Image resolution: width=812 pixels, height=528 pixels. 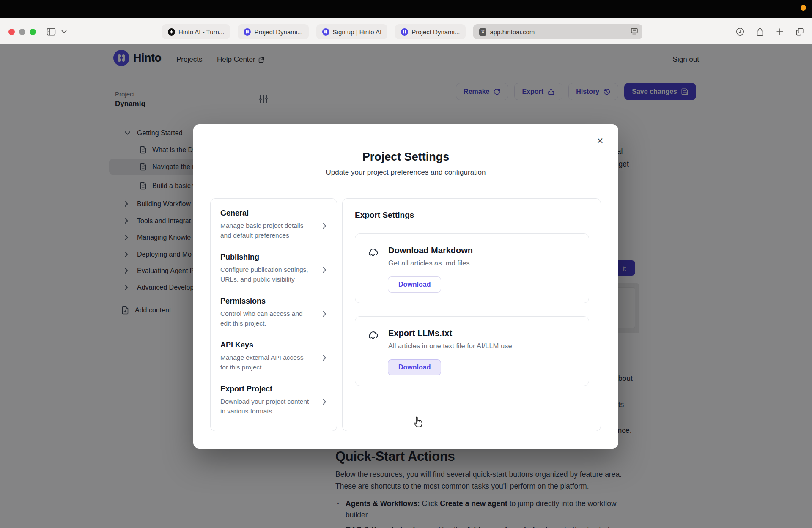 I want to click on menu-item-desc: Control who can access and edit this pro…, so click(x=265, y=318).